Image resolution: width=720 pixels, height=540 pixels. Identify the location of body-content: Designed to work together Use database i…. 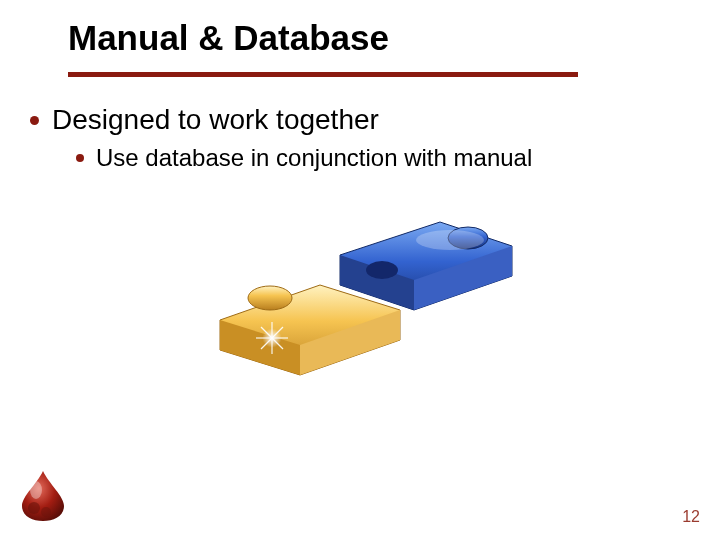
(348, 143).